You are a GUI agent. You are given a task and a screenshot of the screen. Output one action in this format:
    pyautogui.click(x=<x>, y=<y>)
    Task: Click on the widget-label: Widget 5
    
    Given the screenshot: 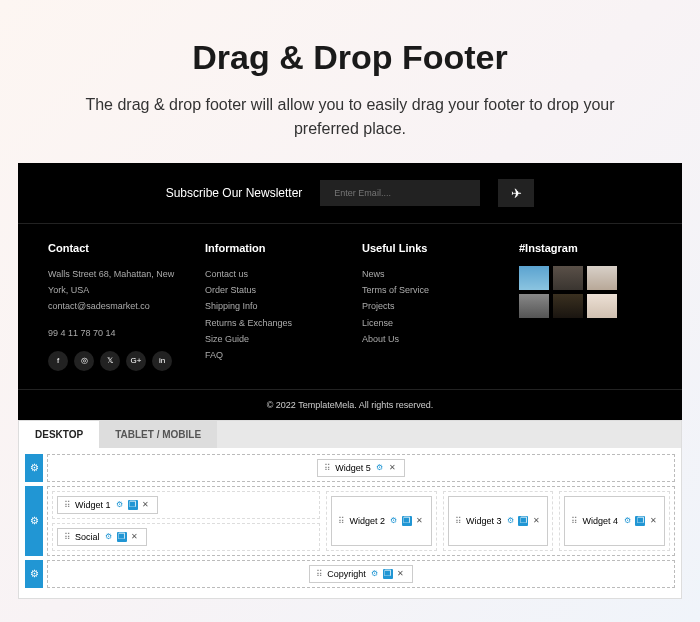 What is the action you would take?
    pyautogui.click(x=353, y=468)
    